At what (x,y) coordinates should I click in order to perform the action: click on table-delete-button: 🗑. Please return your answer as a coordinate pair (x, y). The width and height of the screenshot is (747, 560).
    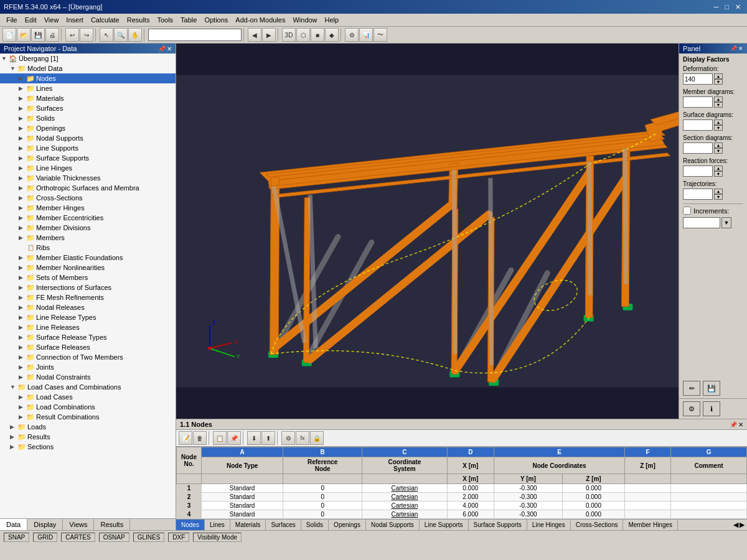
    Looking at the image, I should click on (200, 438).